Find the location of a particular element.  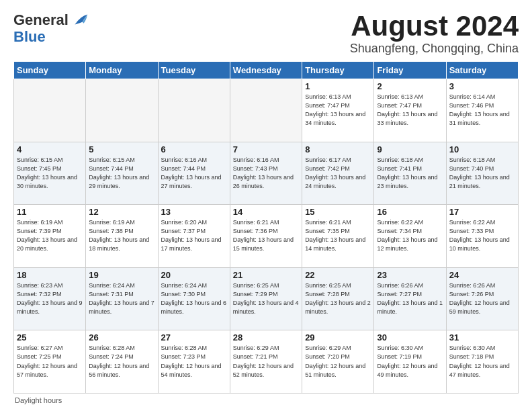

logo-bird-icon is located at coordinates (79, 20).